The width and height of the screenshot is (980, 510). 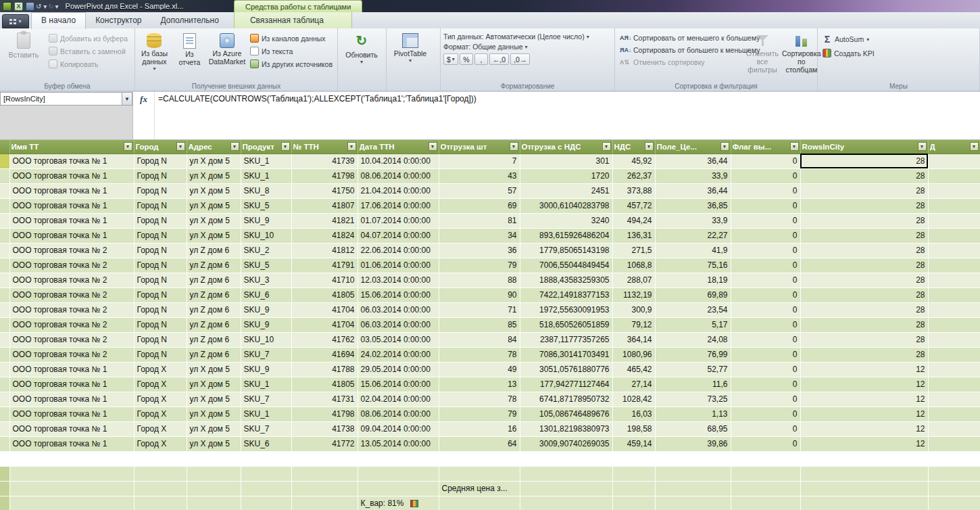 What do you see at coordinates (566, 444) in the screenshot?
I see `cell: 3009,90740269035` at bounding box center [566, 444].